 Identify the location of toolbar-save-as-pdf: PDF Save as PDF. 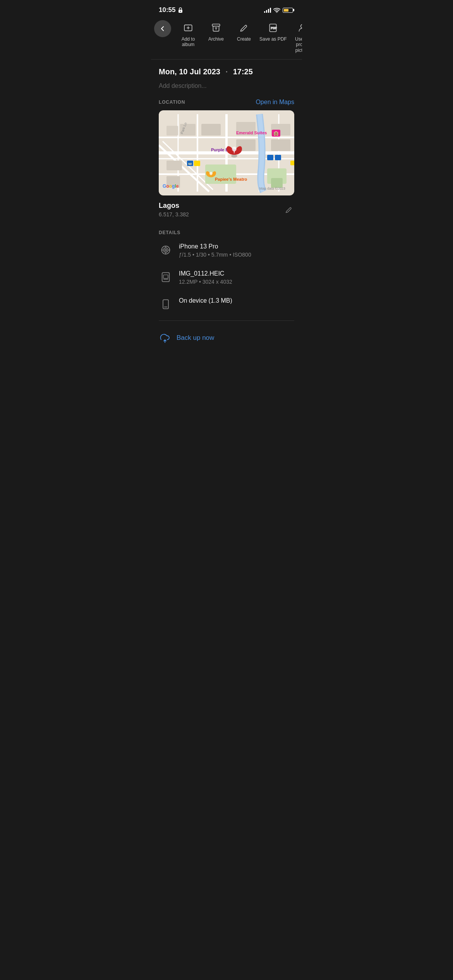
(273, 32).